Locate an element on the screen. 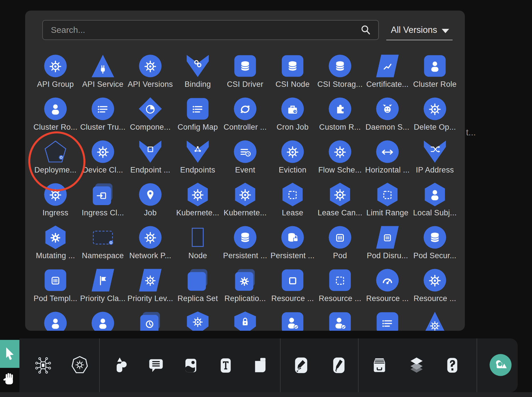 The height and width of the screenshot is (397, 532). grid-item-lease-can: Lease Can... is located at coordinates (340, 204).